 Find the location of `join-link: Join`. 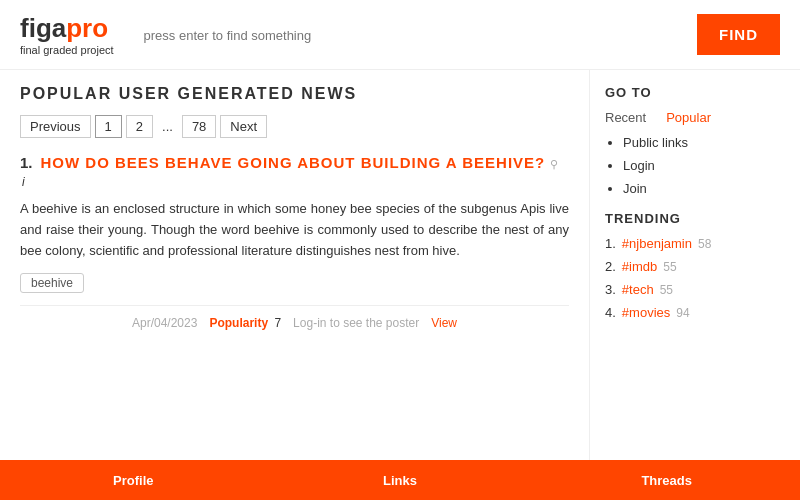

join-link: Join is located at coordinates (635, 188).